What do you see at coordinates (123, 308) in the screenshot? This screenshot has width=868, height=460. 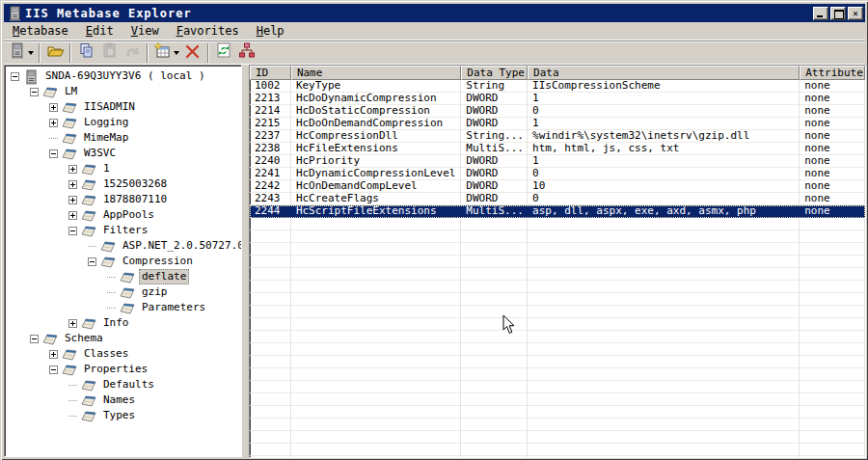 I see `tree-item-parameters: Parameters` at bounding box center [123, 308].